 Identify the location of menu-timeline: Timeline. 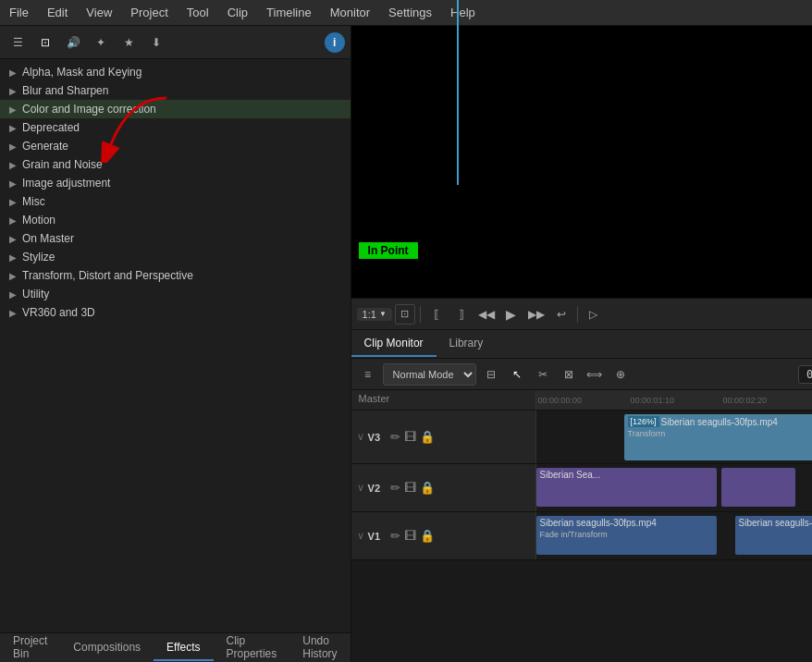
(289, 13).